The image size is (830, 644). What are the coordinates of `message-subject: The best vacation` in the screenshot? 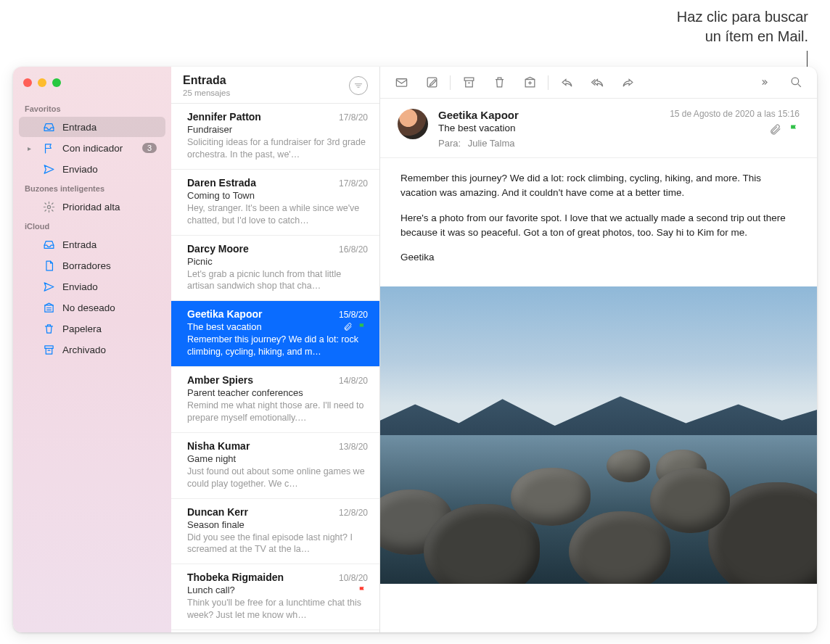 It's located at (548, 128).